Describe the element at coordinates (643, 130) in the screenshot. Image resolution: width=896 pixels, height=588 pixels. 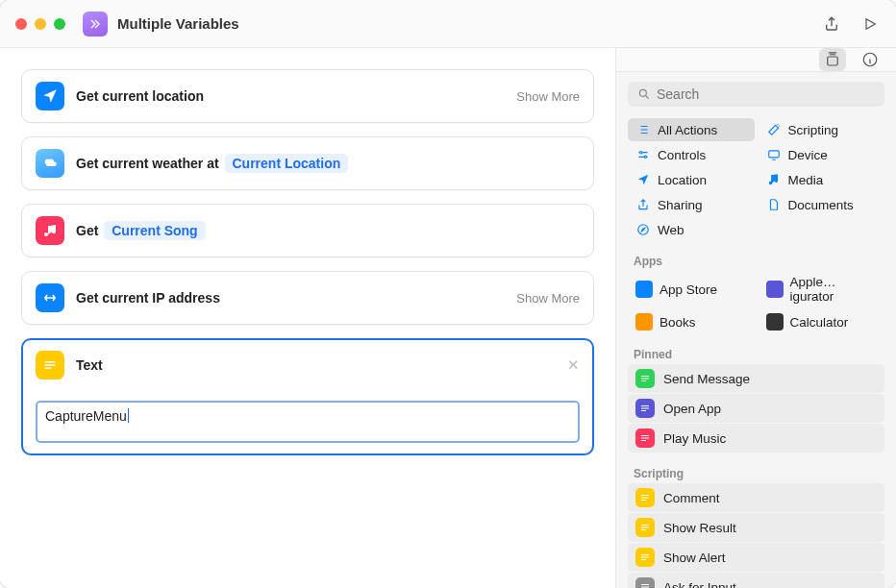
I see `list-icon` at that location.